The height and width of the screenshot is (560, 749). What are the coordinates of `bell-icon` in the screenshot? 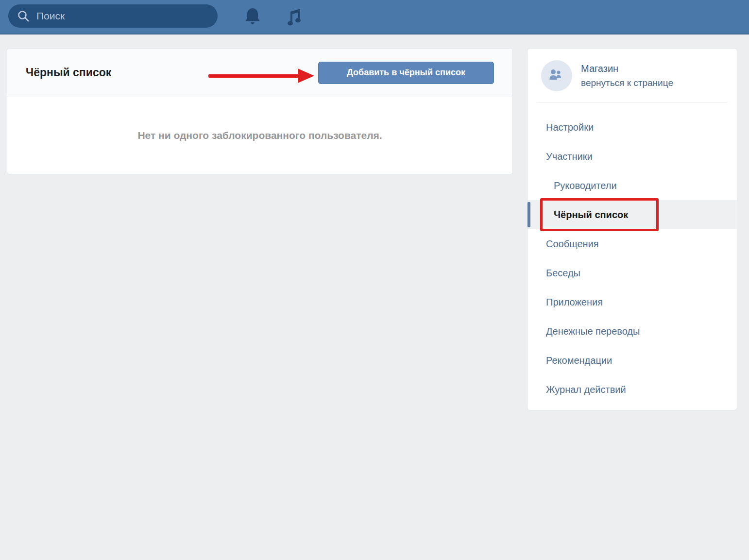 It's located at (253, 17).